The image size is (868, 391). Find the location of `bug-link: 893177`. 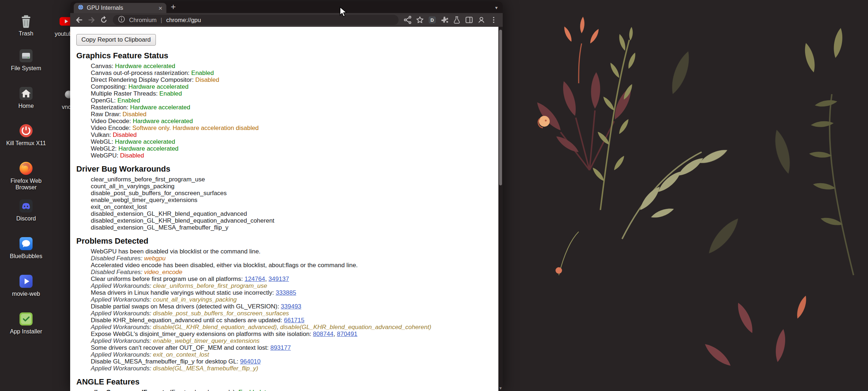

bug-link: 893177 is located at coordinates (281, 348).